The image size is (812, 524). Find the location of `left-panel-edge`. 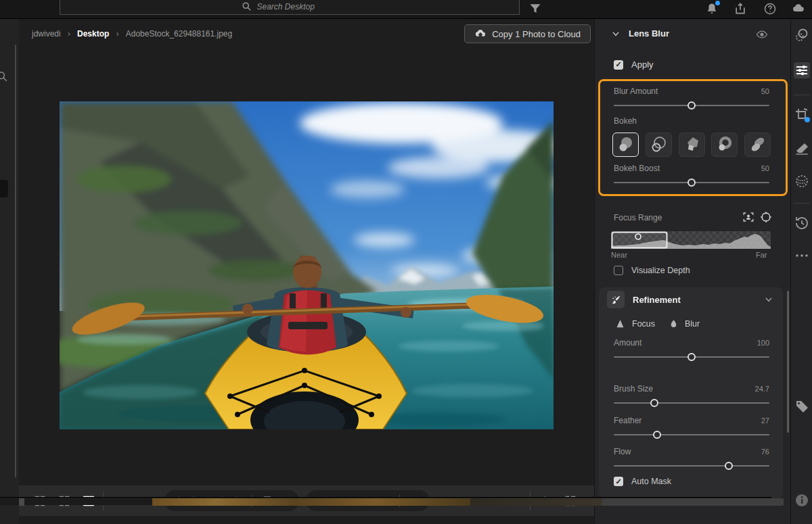

left-panel-edge is located at coordinates (9, 272).